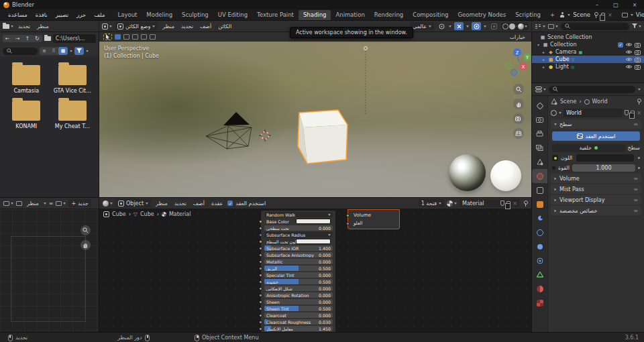 Image resolution: width=644 pixels, height=342 pixels. Describe the element at coordinates (144, 37) in the screenshot. I see `select-invert-mode-icon` at that location.